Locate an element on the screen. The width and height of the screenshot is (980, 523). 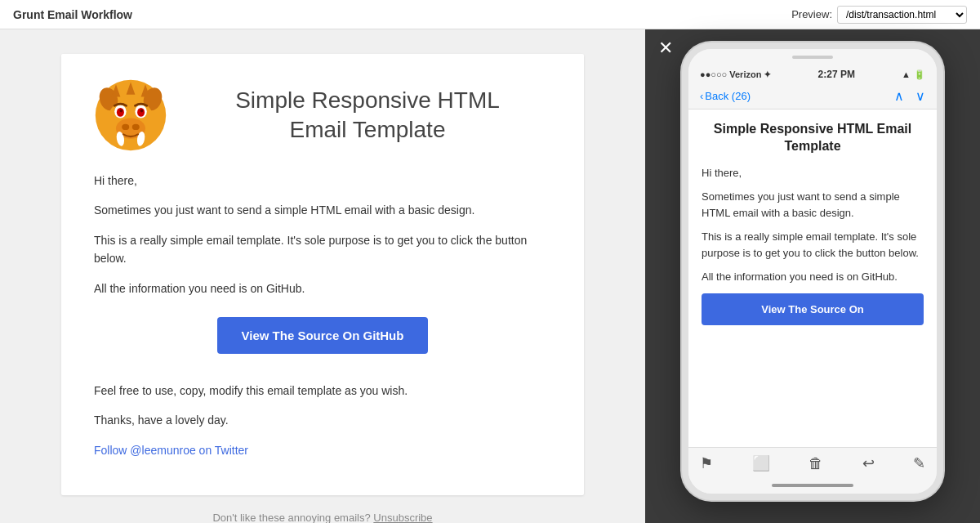
phone-bottom-bar: ⚑ ⬜ 🗑 ↩ ✎ is located at coordinates (813, 463).